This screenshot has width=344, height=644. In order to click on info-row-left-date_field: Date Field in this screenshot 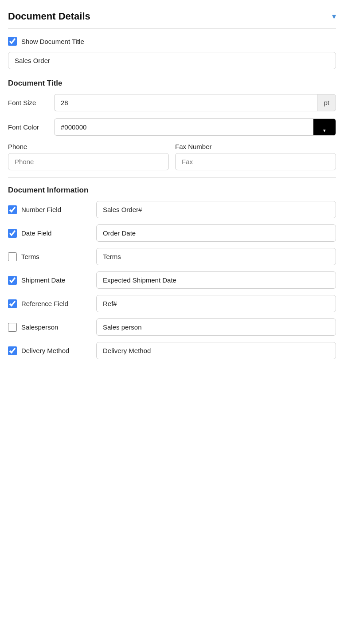, I will do `click(49, 233)`.